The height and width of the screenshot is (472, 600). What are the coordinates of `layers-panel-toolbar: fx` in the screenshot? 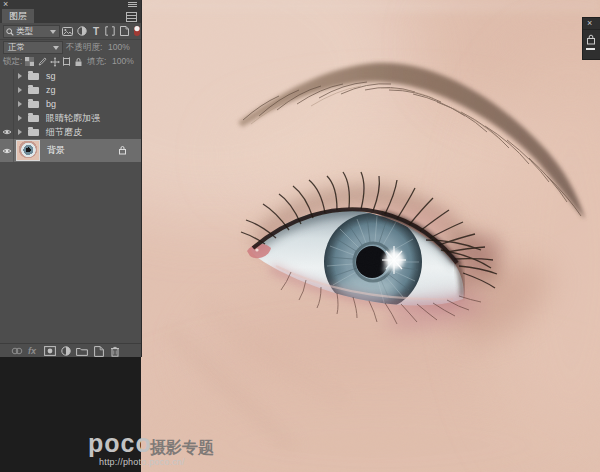 It's located at (70, 350).